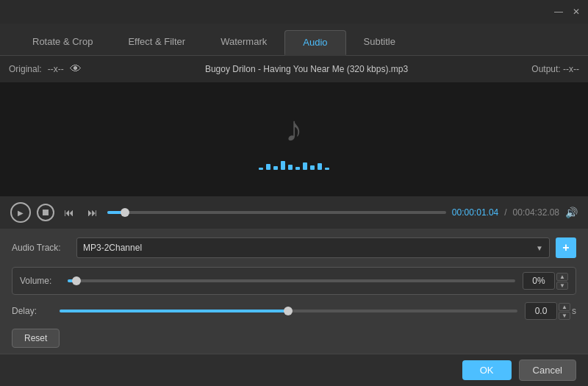 The height and width of the screenshot is (386, 588). I want to click on tab-audio: Audio, so click(315, 43).